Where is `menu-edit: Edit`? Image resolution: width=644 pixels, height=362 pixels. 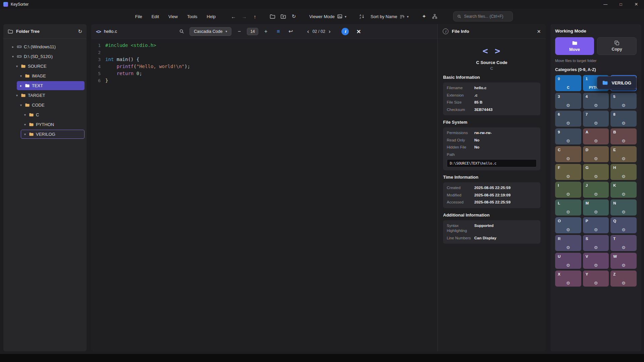 menu-edit: Edit is located at coordinates (155, 17).